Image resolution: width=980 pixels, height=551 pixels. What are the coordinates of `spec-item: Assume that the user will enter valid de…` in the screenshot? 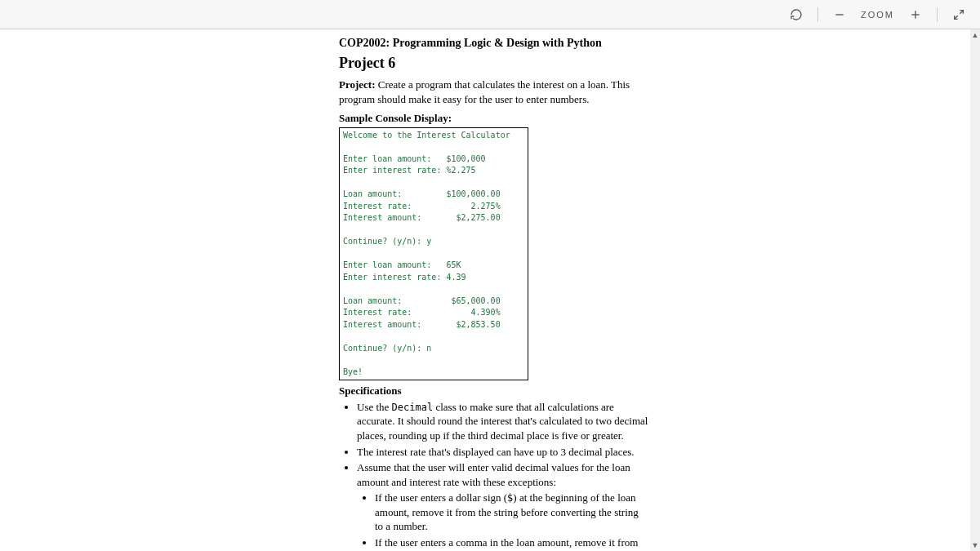 It's located at (503, 506).